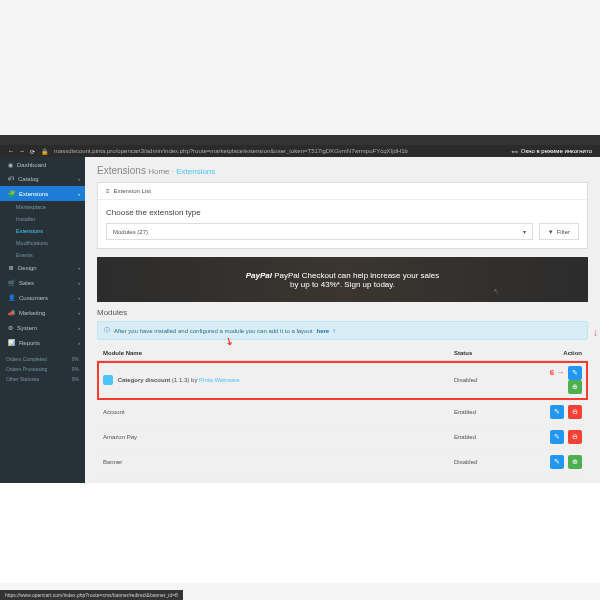 The width and height of the screenshot is (600, 600). I want to click on incognito-icon: 👓, so click(514, 152).